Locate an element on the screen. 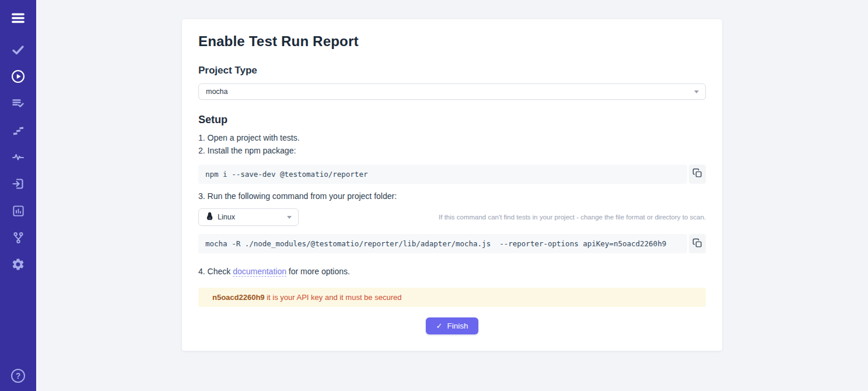  documentation-link: documentation is located at coordinates (260, 272).